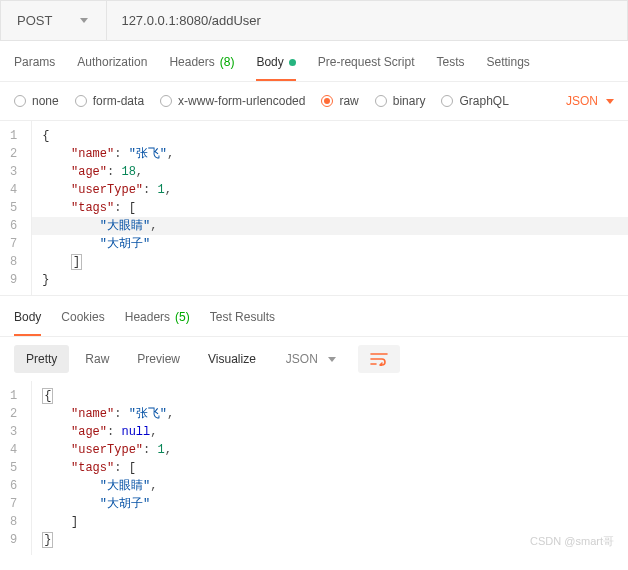 The width and height of the screenshot is (628, 570). What do you see at coordinates (110, 101) in the screenshot?
I see `radio-formdata: form-data` at bounding box center [110, 101].